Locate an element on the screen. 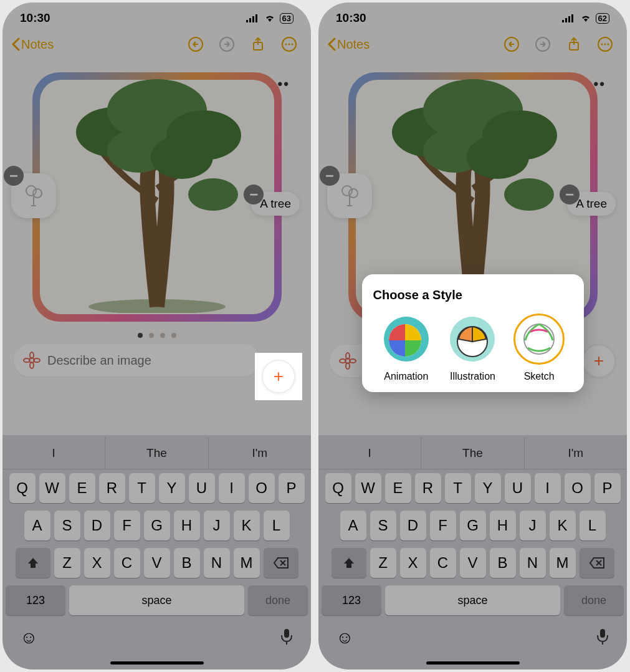 The image size is (630, 672). prompt-input is located at coordinates (137, 360).